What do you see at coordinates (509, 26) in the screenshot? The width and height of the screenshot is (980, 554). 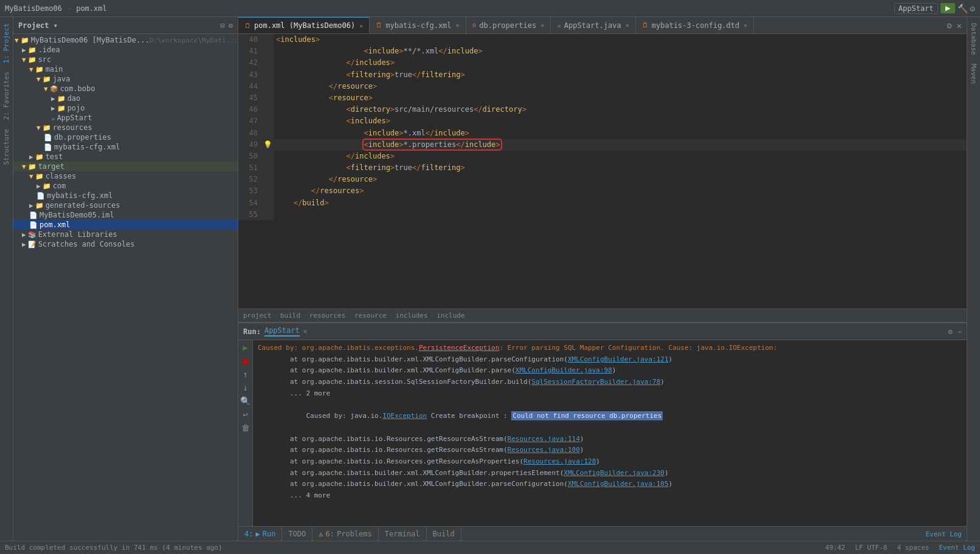 I see `tab-db-props: ⚙ db.properties ✕` at bounding box center [509, 26].